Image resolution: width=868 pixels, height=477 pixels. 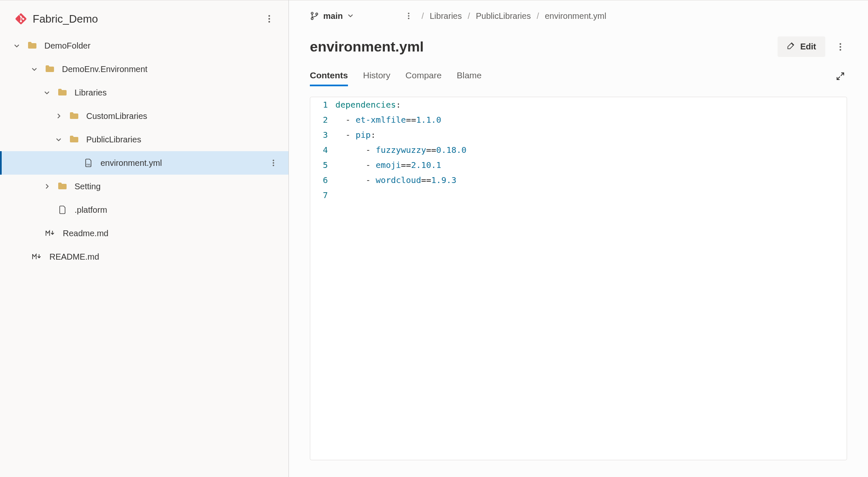 What do you see at coordinates (579, 120) in the screenshot?
I see `code-line: 2 - et-xmlfile==1.1.0` at bounding box center [579, 120].